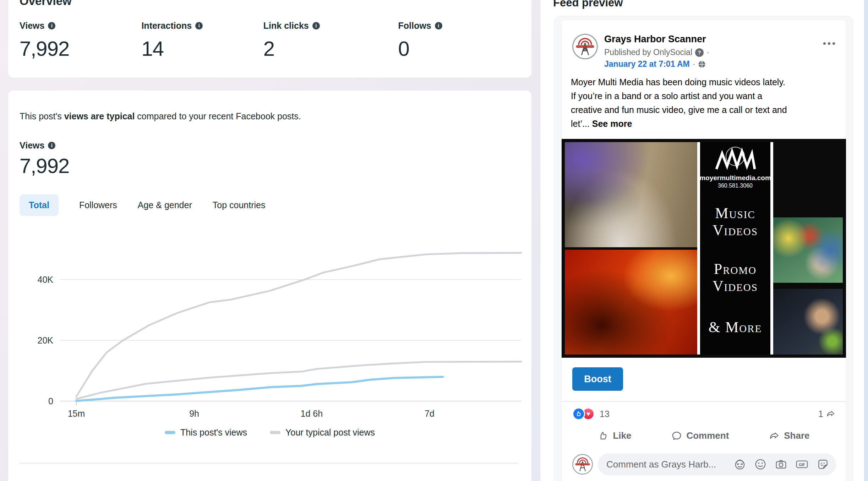  Describe the element at coordinates (735, 286) in the screenshot. I see `collage-line-videos2: Videos` at that location.